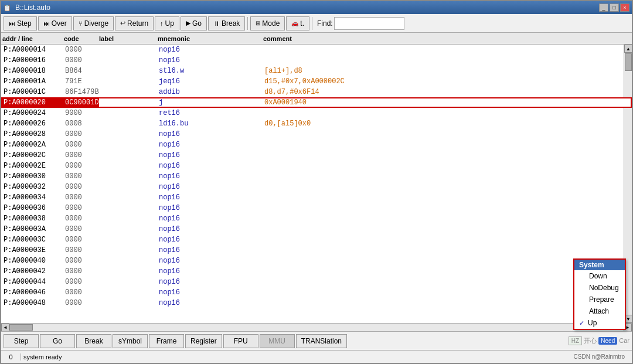 This screenshot has width=633, height=364. Describe the element at coordinates (316, 113) in the screenshot. I see `table-row: P:A00000249000ret16` at that location.